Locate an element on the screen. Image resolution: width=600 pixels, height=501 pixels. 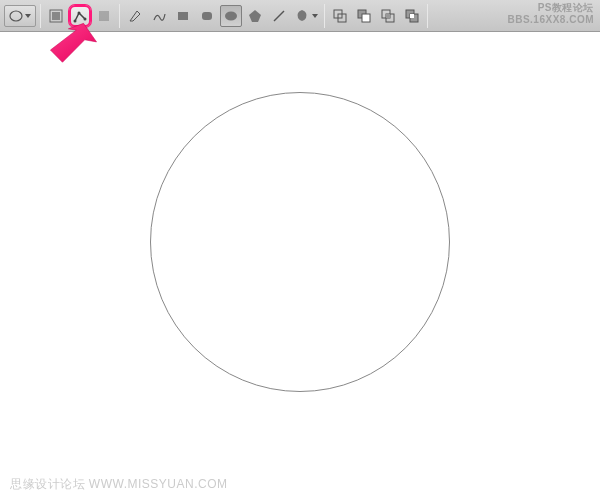
polygon-icon is located at coordinates (255, 16).